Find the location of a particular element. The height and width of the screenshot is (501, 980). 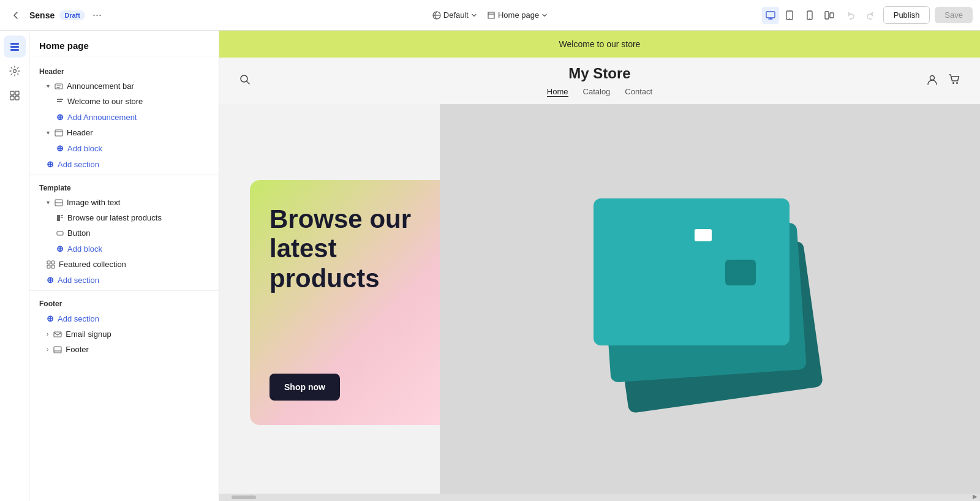

icon-sidebar is located at coordinates (15, 266).